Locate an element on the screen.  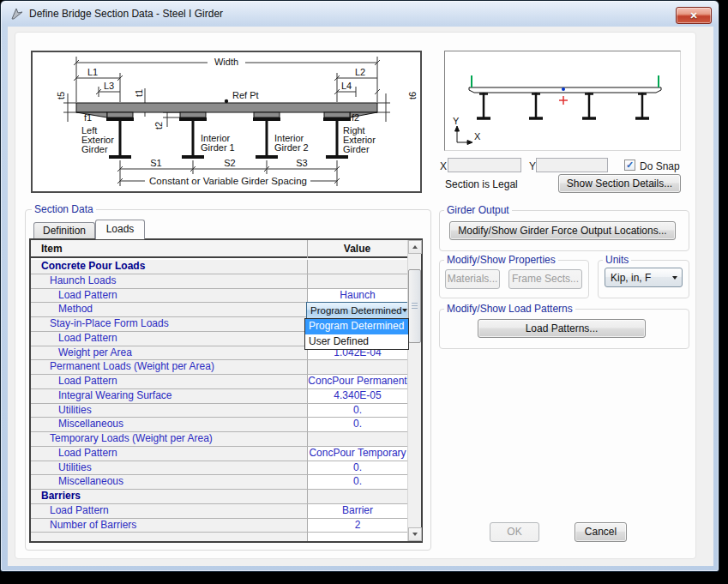
column-divider is located at coordinates (307, 249).